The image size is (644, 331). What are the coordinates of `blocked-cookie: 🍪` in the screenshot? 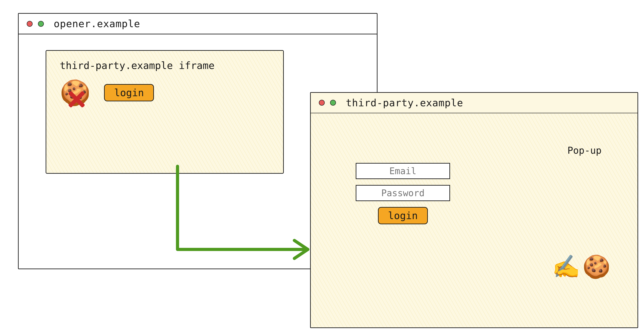 It's located at (75, 92).